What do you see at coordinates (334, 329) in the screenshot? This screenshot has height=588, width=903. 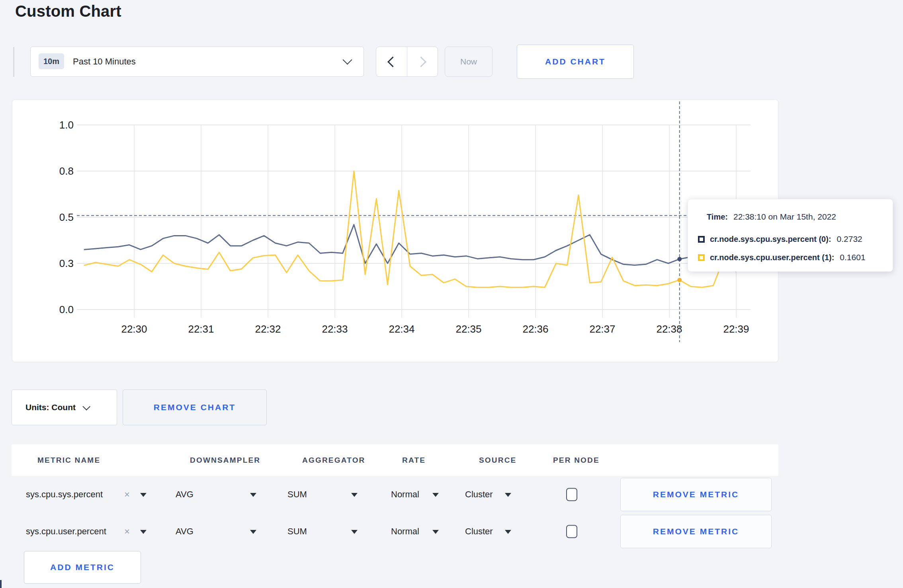 I see `svg-text: 22:33` at bounding box center [334, 329].